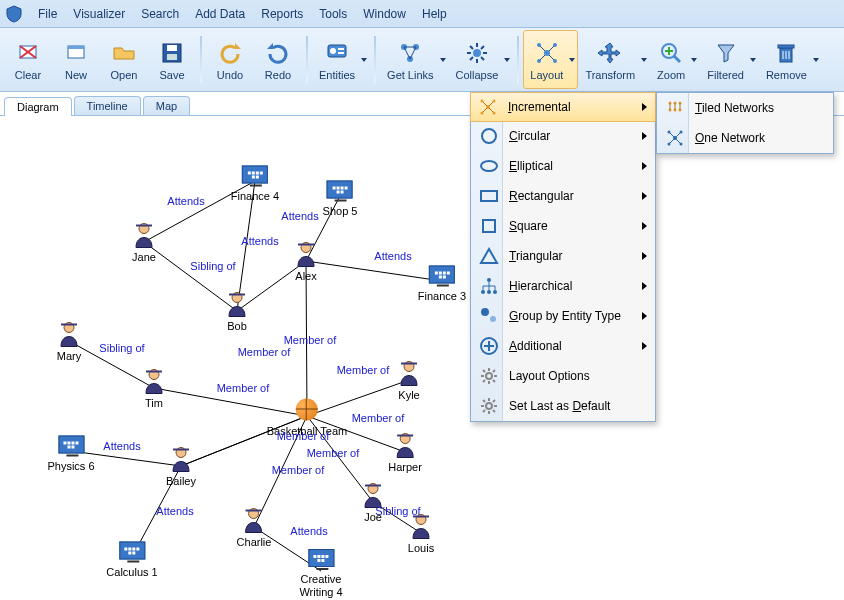 This screenshot has width=844, height=600. I want to click on node-calculus1: Calculus 1, so click(132, 558).